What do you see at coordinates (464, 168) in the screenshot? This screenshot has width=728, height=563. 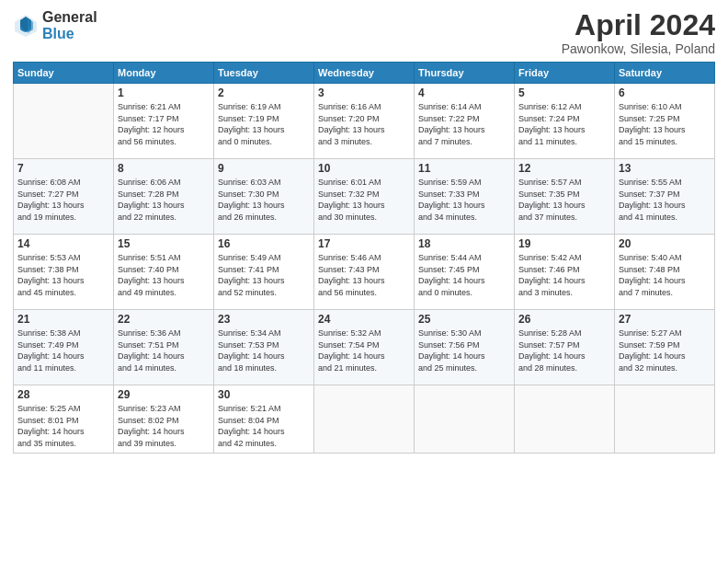 I see `day-number: 11` at bounding box center [464, 168].